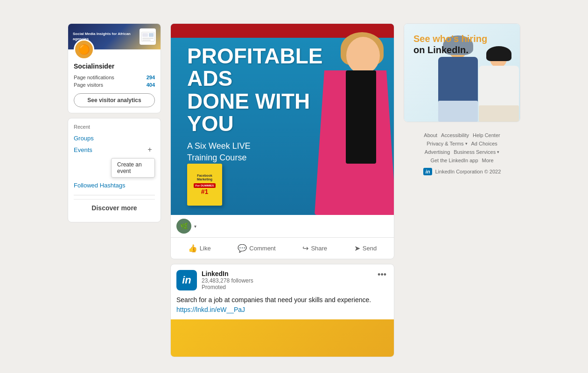 This screenshot has width=588, height=373. What do you see at coordinates (447, 144) in the screenshot?
I see `privacy-terms-container: Privacy & Terms ▾` at bounding box center [447, 144].